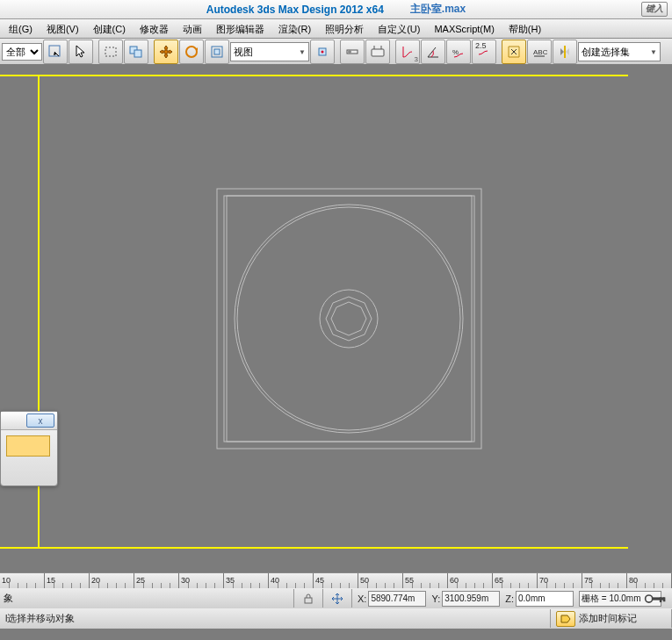  I want to click on status-left-label: 象, so click(9, 599).